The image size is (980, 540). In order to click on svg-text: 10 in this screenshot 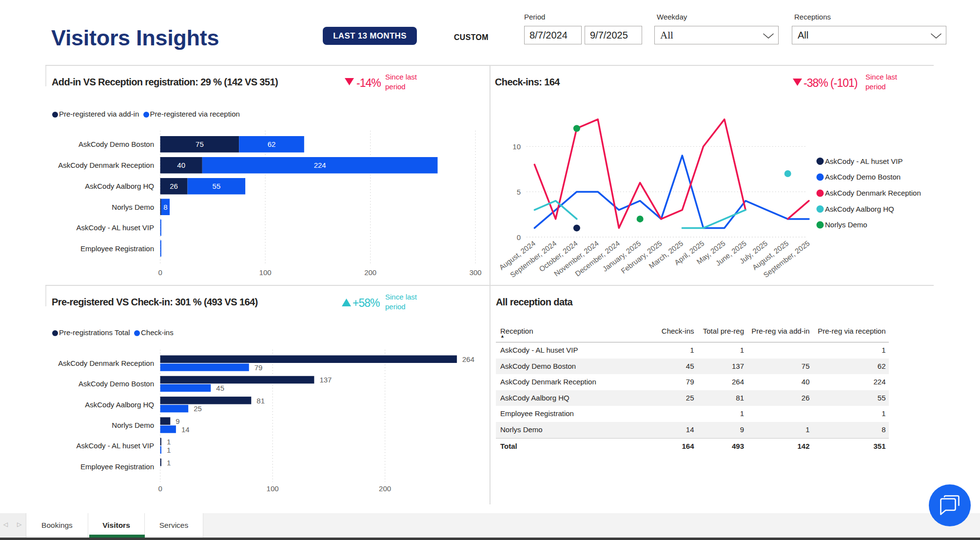, I will do `click(517, 146)`.